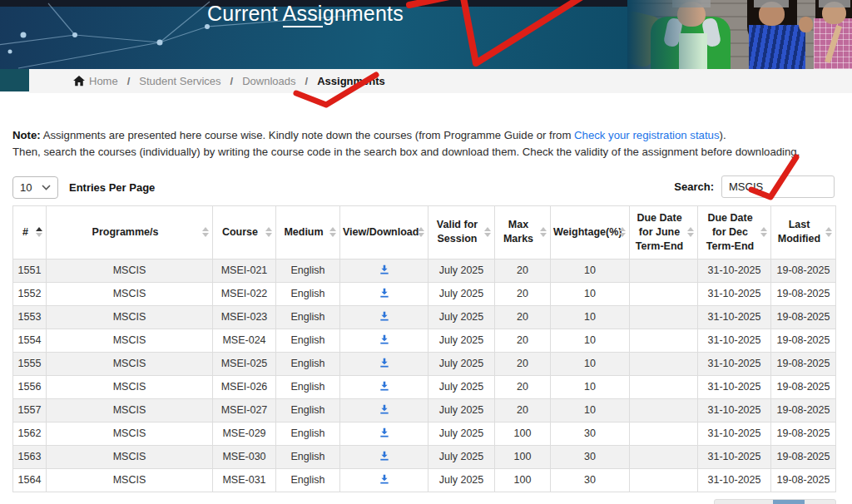 This screenshot has height=504, width=852. I want to click on cell-view-download, so click(384, 294).